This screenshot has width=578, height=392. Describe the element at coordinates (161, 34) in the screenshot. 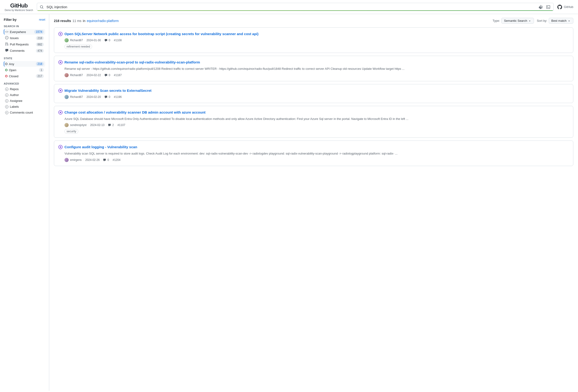

I see `result-title-link: Open SQLServer Network public access for…` at that location.